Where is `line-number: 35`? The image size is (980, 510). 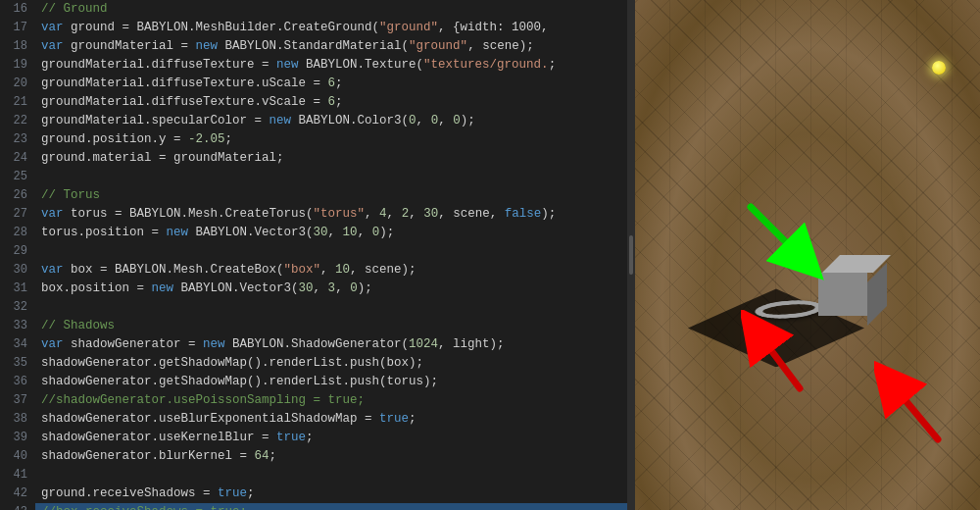 line-number: 35 is located at coordinates (18, 363).